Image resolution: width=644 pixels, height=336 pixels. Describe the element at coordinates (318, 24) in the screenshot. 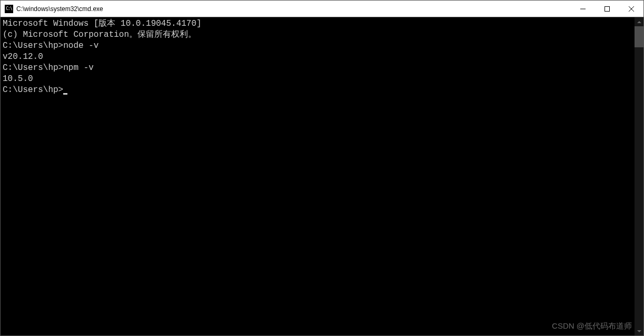

I see `terminal-line: Microsoft Windows [版本 10.0.19045.4170]` at that location.